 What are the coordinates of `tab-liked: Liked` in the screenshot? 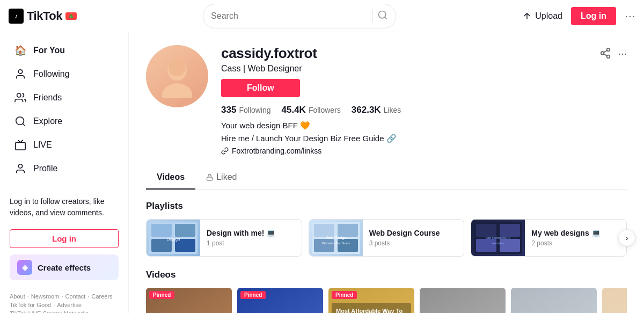 It's located at (221, 178).